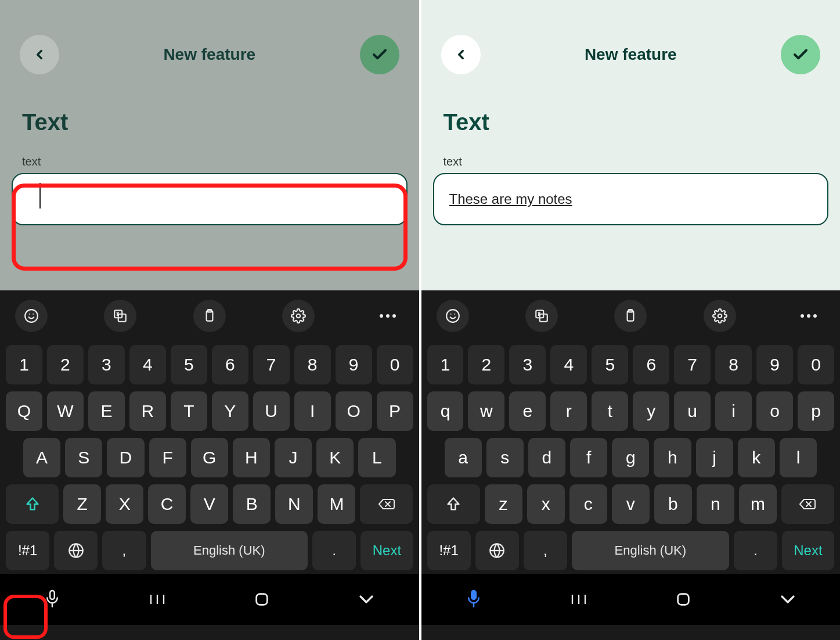 Image resolution: width=840 pixels, height=640 pixels. Describe the element at coordinates (774, 411) in the screenshot. I see `key-o: o` at that location.